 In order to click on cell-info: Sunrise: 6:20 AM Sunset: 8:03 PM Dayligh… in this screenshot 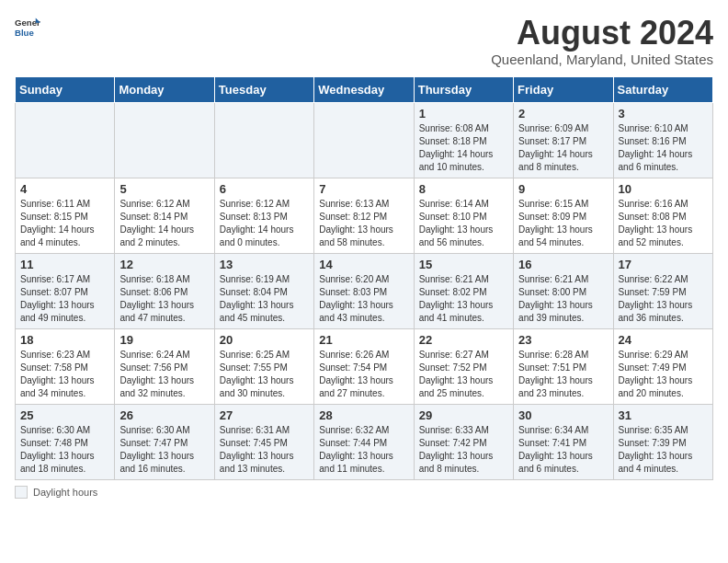, I will do `click(364, 299)`.